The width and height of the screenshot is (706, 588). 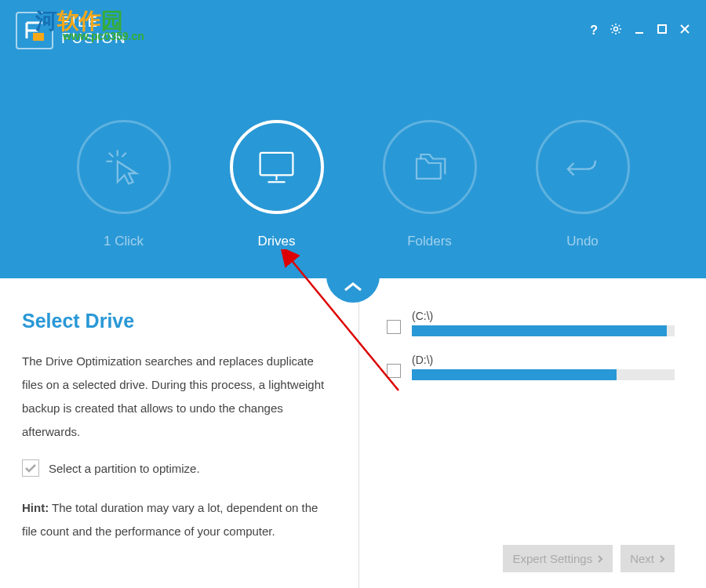 What do you see at coordinates (648, 558) in the screenshot?
I see `next-button: Next` at bounding box center [648, 558].